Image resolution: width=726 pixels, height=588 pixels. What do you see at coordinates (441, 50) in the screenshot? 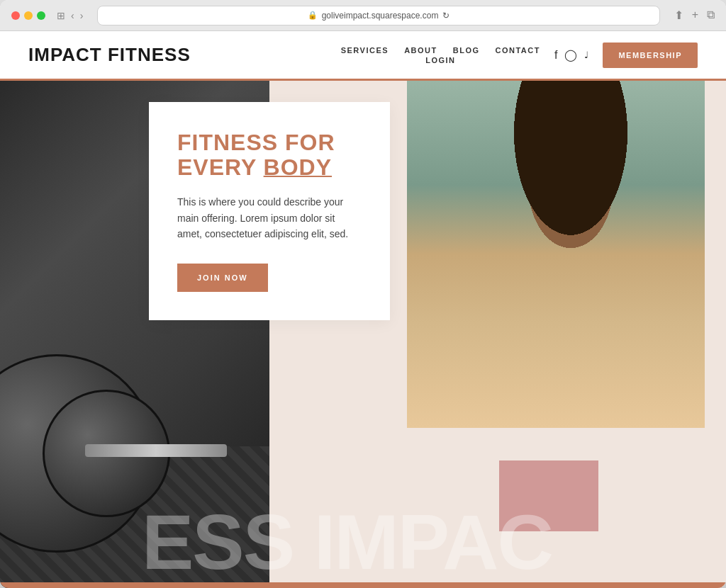
I see `nav-top-row: SERVICES ABOUT BLOG CONTACT` at bounding box center [441, 50].